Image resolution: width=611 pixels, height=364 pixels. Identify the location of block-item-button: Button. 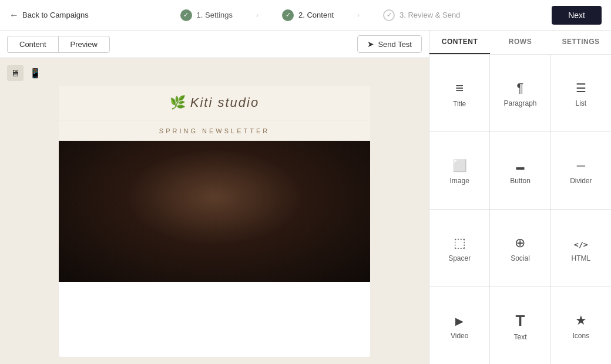
(520, 170).